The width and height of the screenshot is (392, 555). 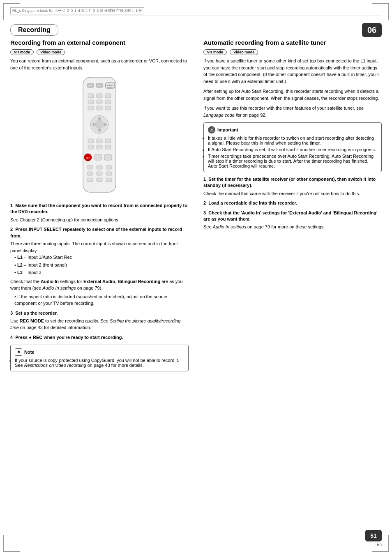 What do you see at coordinates (99, 265) in the screenshot?
I see `input-list: L1 – Input 1/Auto Start Rec L2 – Input 2…` at bounding box center [99, 265].